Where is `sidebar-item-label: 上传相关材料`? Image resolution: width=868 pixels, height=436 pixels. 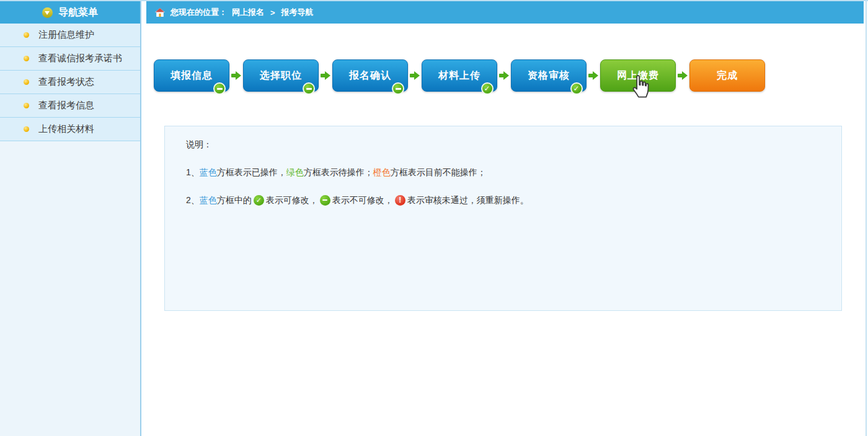
sidebar-item-label: 上传相关材料 is located at coordinates (66, 129).